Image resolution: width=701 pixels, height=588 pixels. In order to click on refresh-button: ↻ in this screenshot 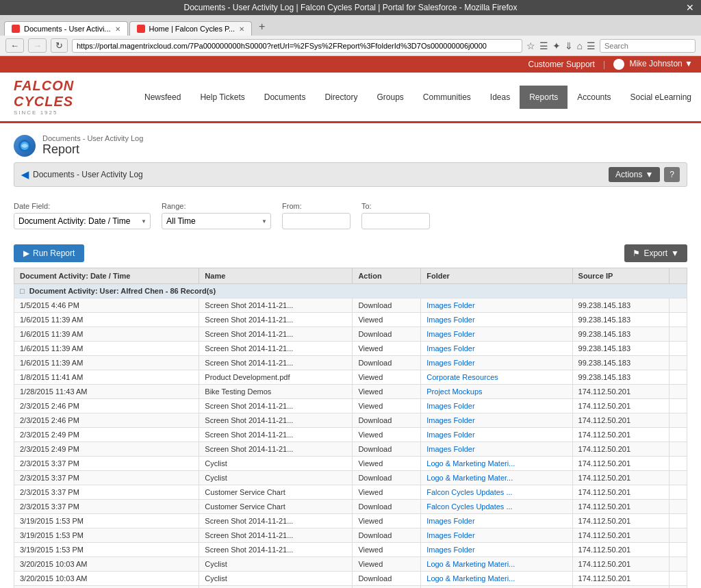, I will do `click(59, 45)`.